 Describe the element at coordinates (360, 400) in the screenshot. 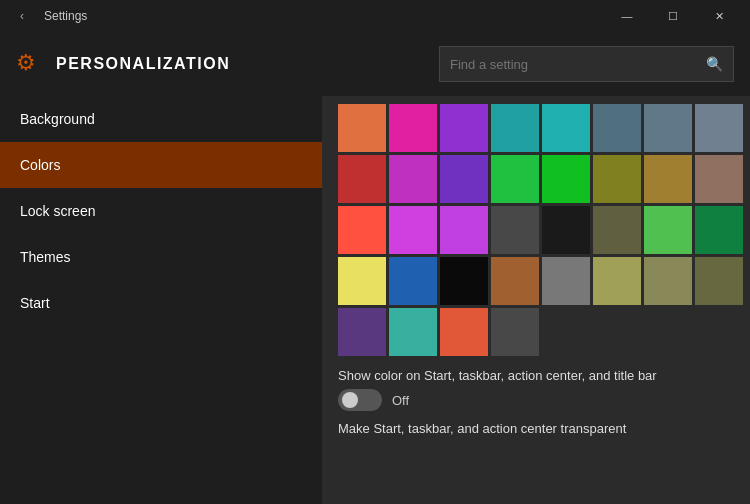

I see `show-color-toggle` at that location.